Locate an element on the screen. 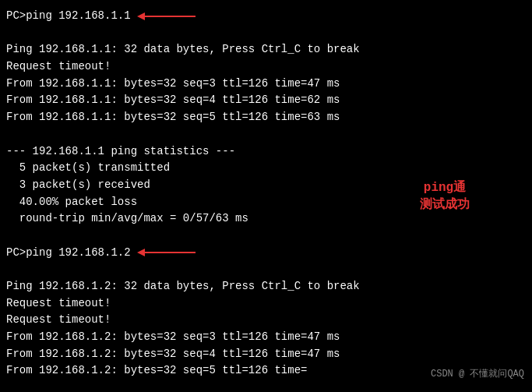  cmd-text-2: PC>ping 192.168.1.2 is located at coordinates (69, 253).